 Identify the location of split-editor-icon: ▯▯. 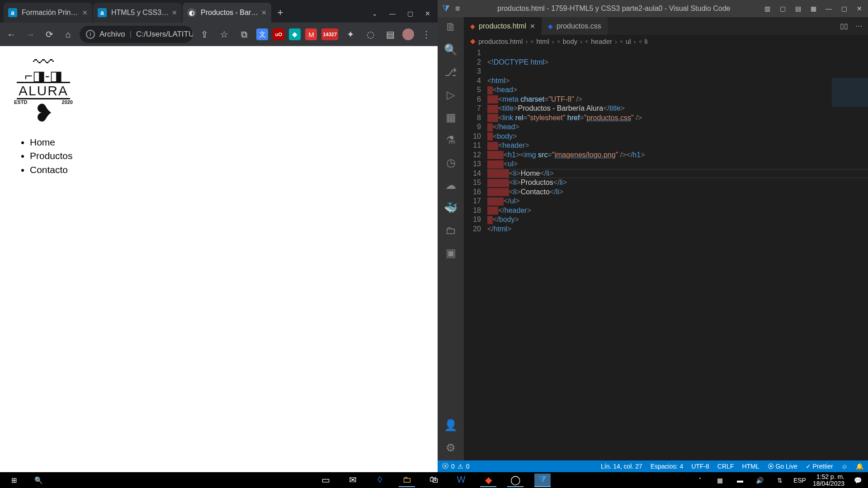
(844, 26).